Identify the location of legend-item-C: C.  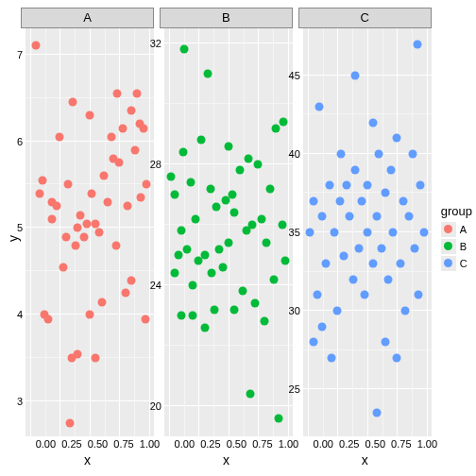
(457, 264).